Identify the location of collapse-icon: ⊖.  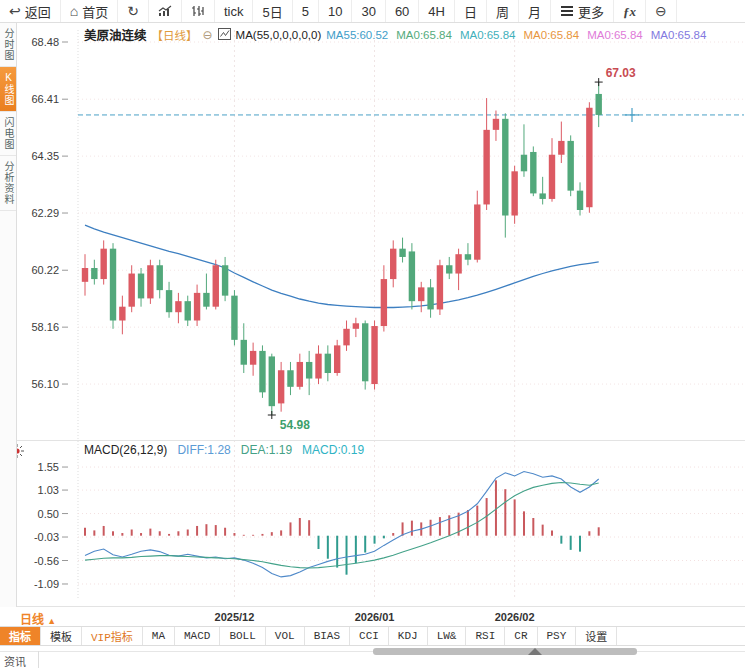
(208, 35).